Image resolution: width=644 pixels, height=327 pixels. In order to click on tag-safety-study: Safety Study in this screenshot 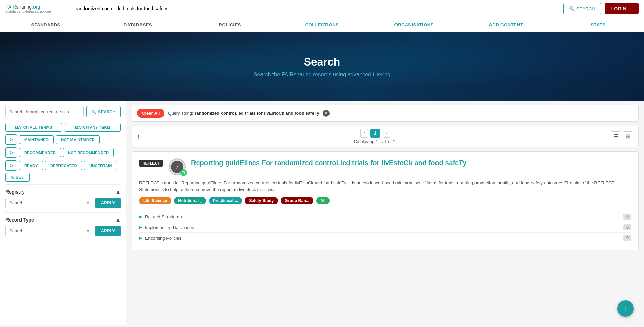, I will do `click(261, 201)`.